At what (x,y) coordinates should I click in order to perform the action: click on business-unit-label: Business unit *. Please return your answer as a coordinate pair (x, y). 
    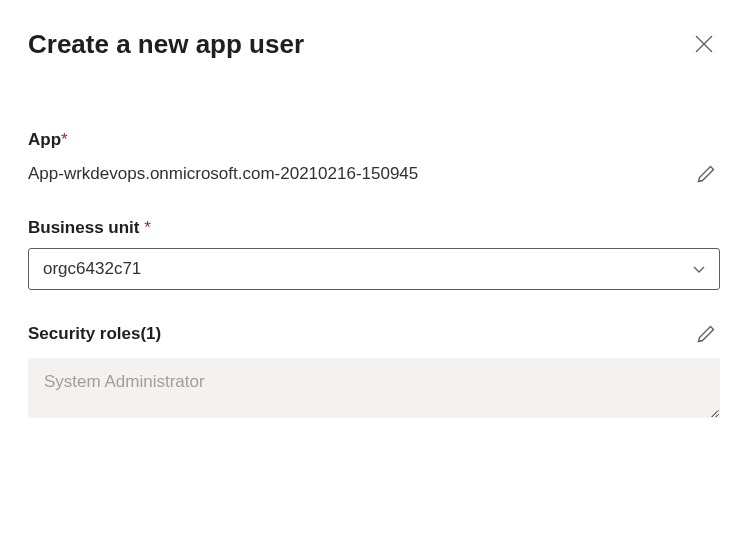
    Looking at the image, I should click on (374, 228).